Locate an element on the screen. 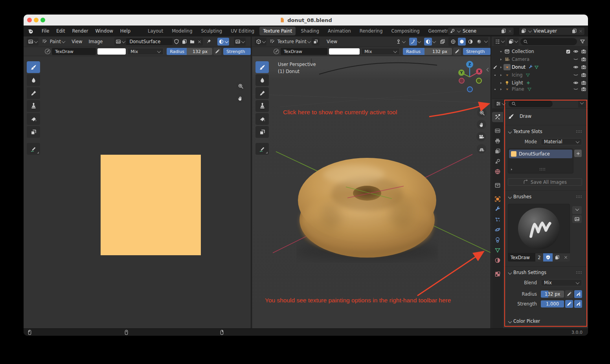 The height and width of the screenshot is (364, 610). properties-tab-render is located at coordinates (498, 131).